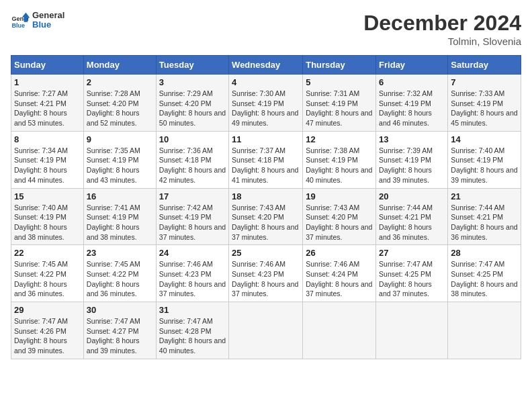 Image resolution: width=532 pixels, height=411 pixels. What do you see at coordinates (442, 29) in the screenshot?
I see `title-block: December 2024 Tolmin, Slovenia` at bounding box center [442, 29].